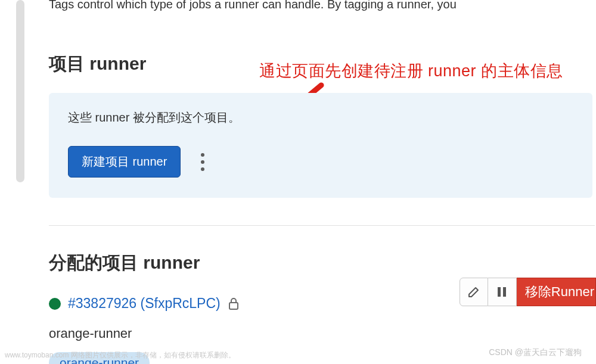  Describe the element at coordinates (203, 162) in the screenshot. I see `kebab-menu-icon` at that location.